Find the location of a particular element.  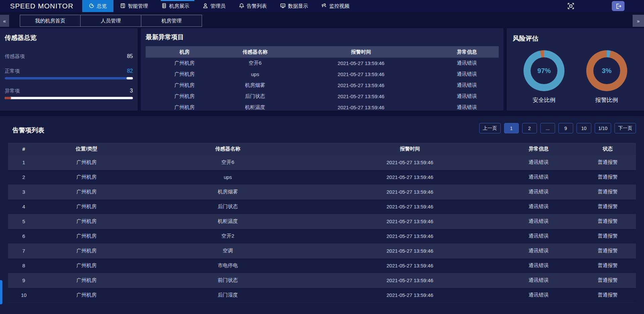

admin-icon is located at coordinates (205, 6).